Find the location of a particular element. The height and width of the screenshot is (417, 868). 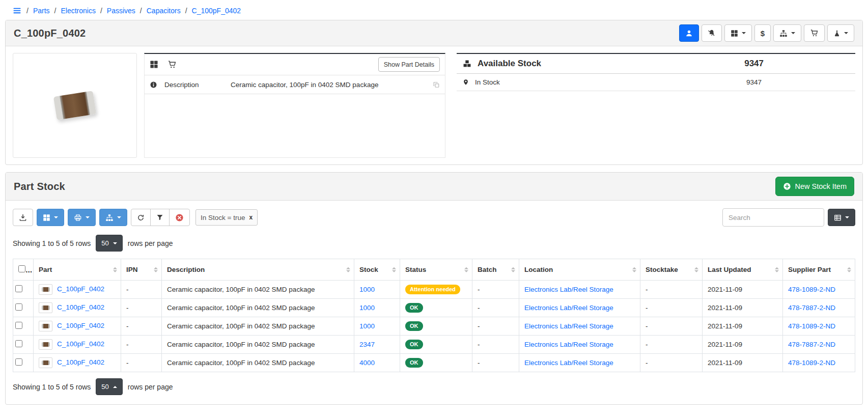

breadcrumb-link: C_100pF_0402 is located at coordinates (217, 11).